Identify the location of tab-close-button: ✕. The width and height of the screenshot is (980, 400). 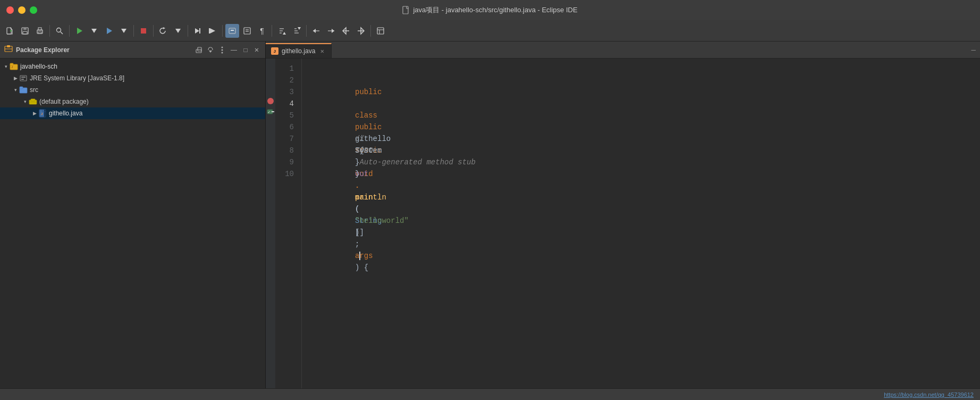
(322, 51).